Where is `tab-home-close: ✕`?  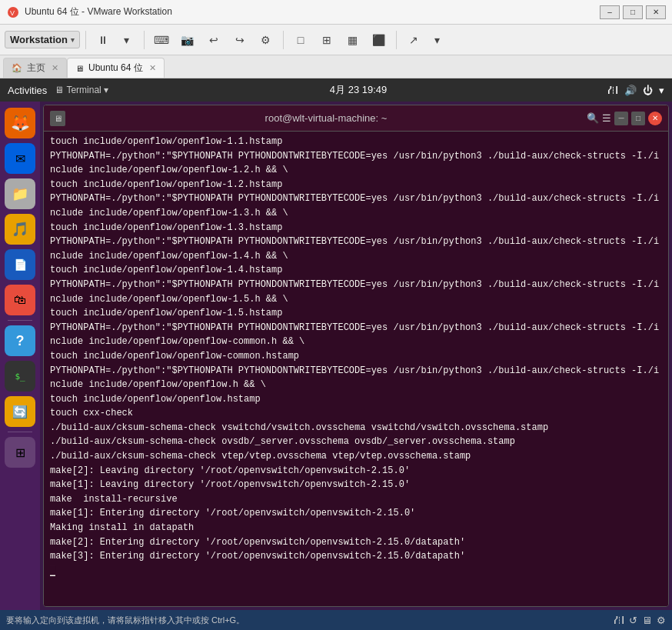 tab-home-close: ✕ is located at coordinates (55, 68).